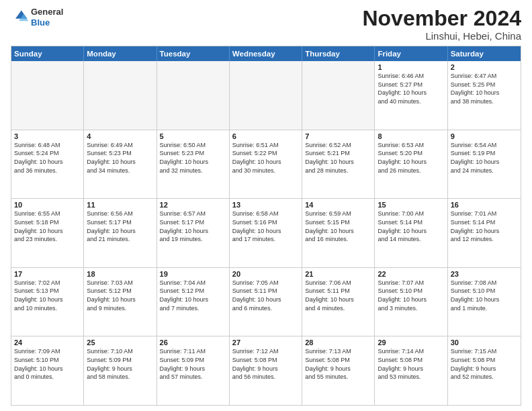 This screenshot has width=532, height=411. I want to click on header: General Blue November 2024 Linshui, Hebe…, so click(266, 24).